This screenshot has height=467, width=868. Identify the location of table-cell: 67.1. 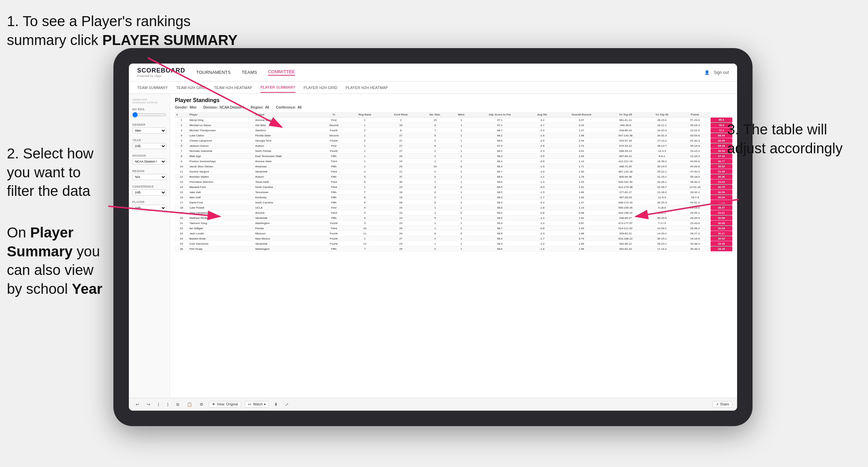
(500, 120).